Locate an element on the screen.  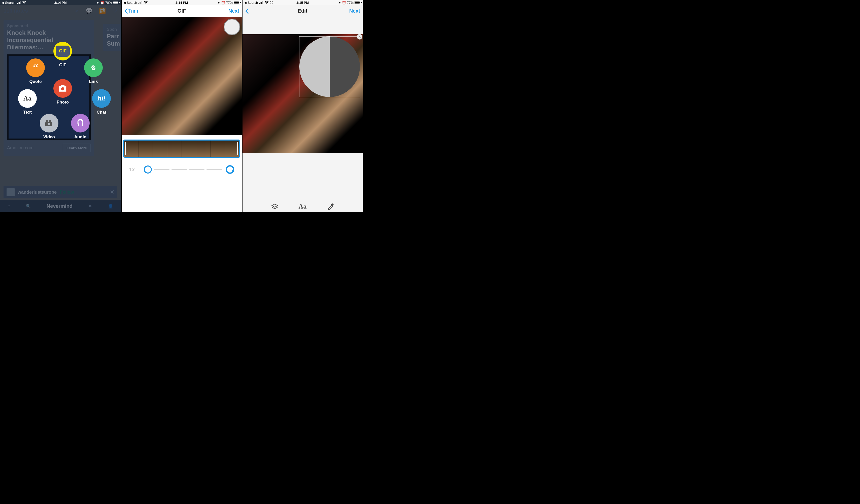
status-bar: ◀ Search 3:14 PM ➤ ⏰ 77% is located at coordinates (182, 3).